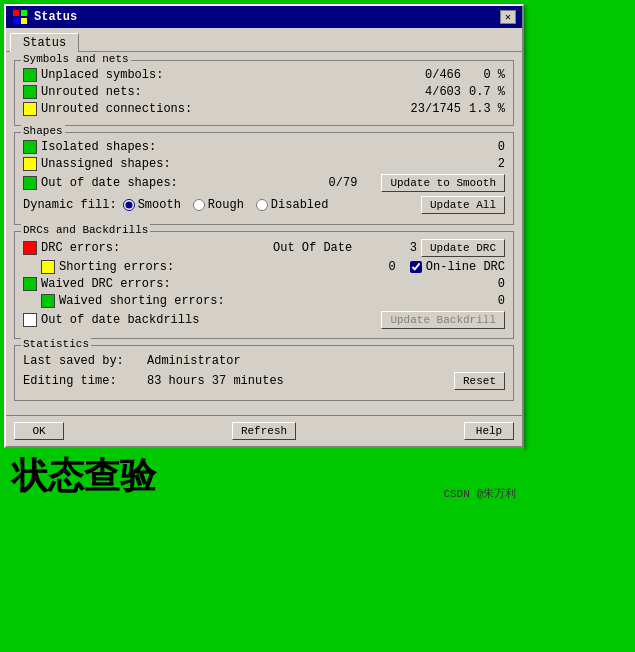  Describe the element at coordinates (480, 494) in the screenshot. I see `watermark: CSDN @朱万利` at that location.